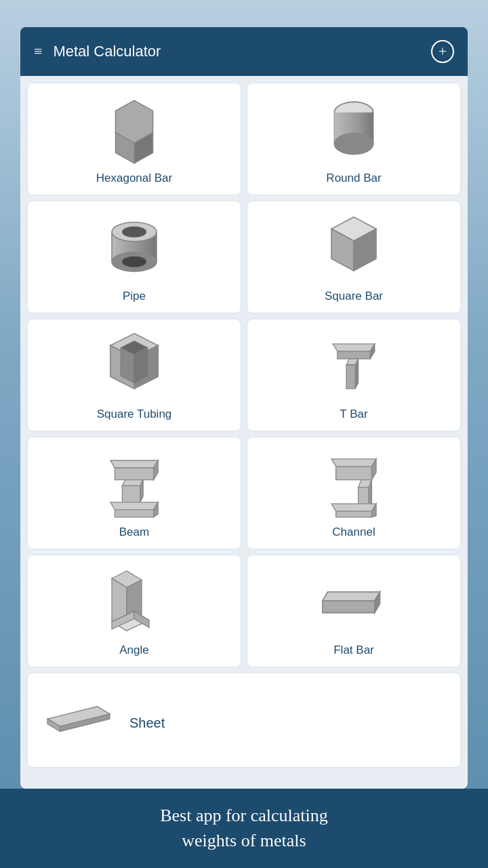 The height and width of the screenshot is (868, 488). What do you see at coordinates (244, 829) in the screenshot?
I see `banner-text: Best app for calculatingweights of metal…` at bounding box center [244, 829].